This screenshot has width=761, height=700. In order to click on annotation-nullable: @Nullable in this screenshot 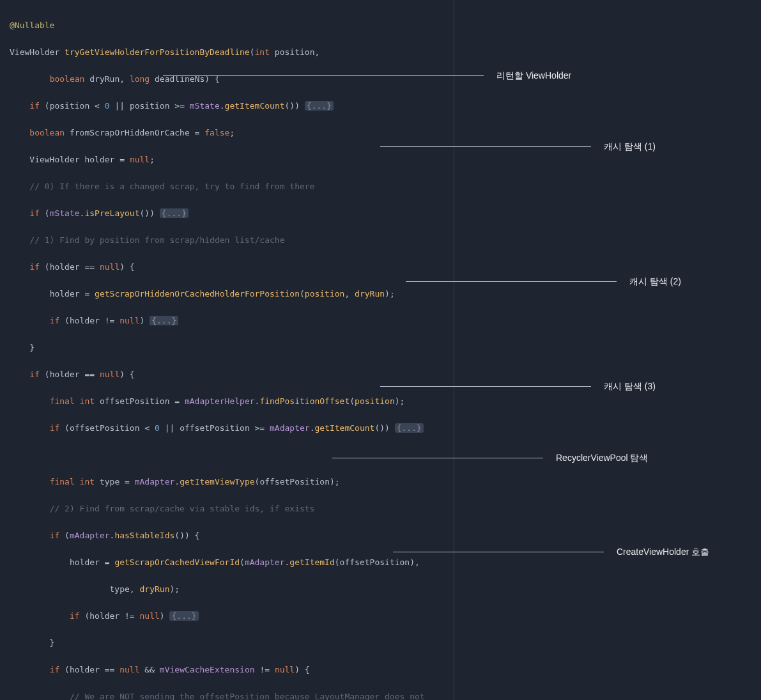, I will do `click(32, 26)`.